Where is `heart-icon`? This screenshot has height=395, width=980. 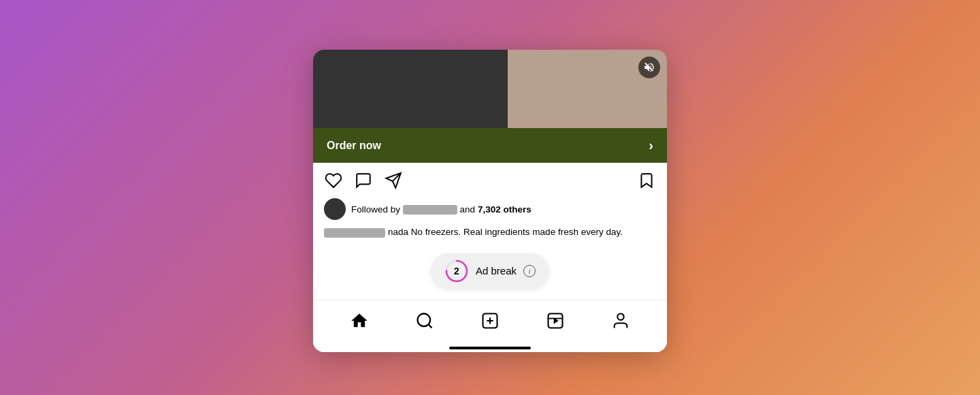
heart-icon is located at coordinates (333, 180).